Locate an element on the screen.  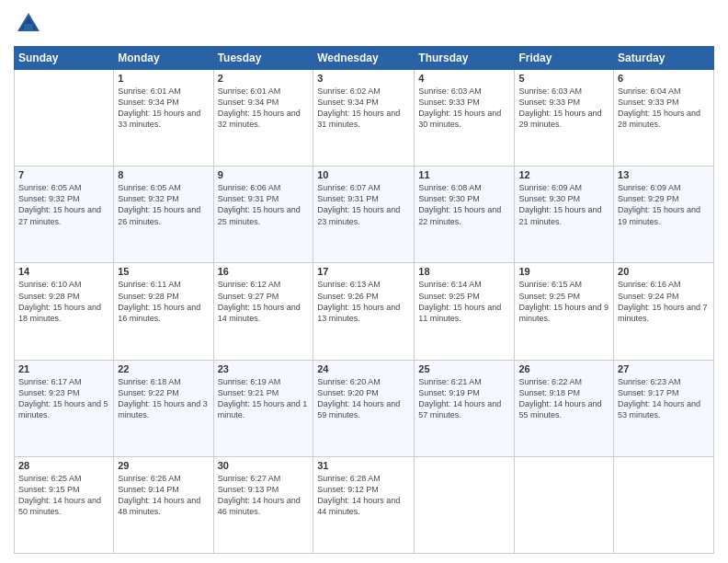
day-cell: 13Sunrise: 6:09 AMSunset: 9:29 PMDayligh… is located at coordinates (664, 215).